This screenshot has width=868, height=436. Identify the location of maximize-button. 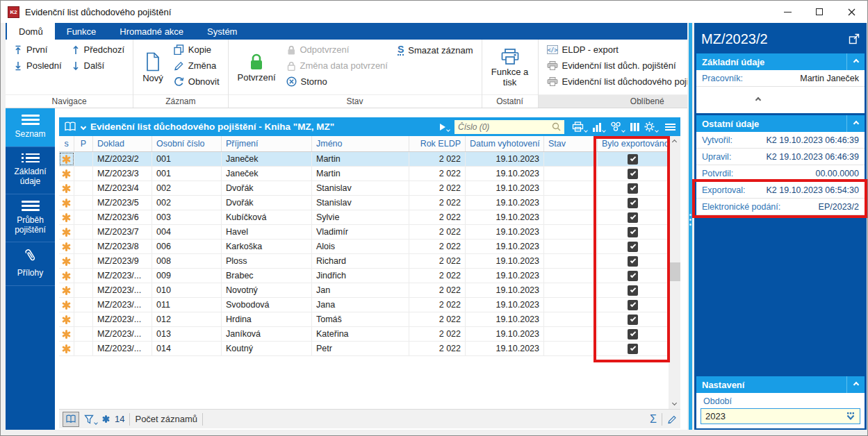
(819, 12).